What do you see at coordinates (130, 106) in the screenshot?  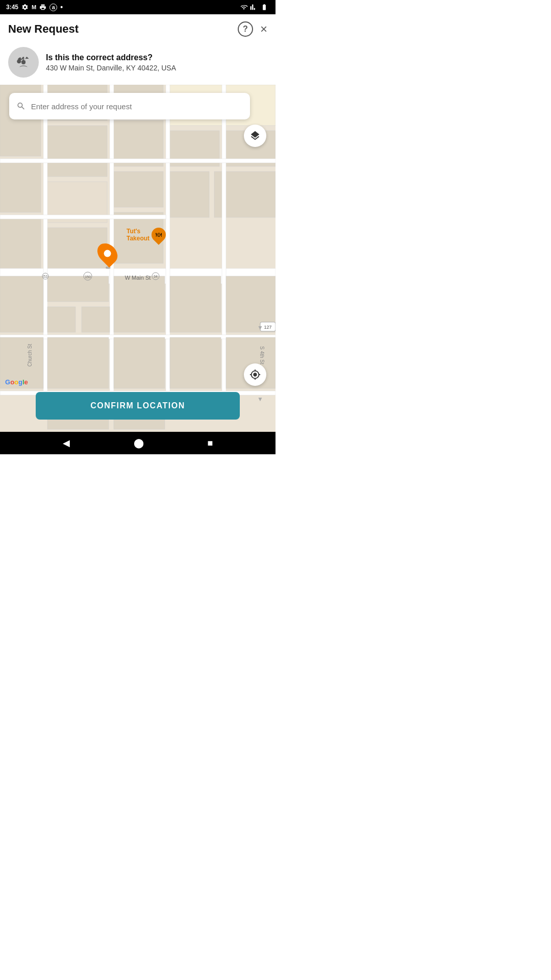 I see `address-search-bar` at bounding box center [130, 106].